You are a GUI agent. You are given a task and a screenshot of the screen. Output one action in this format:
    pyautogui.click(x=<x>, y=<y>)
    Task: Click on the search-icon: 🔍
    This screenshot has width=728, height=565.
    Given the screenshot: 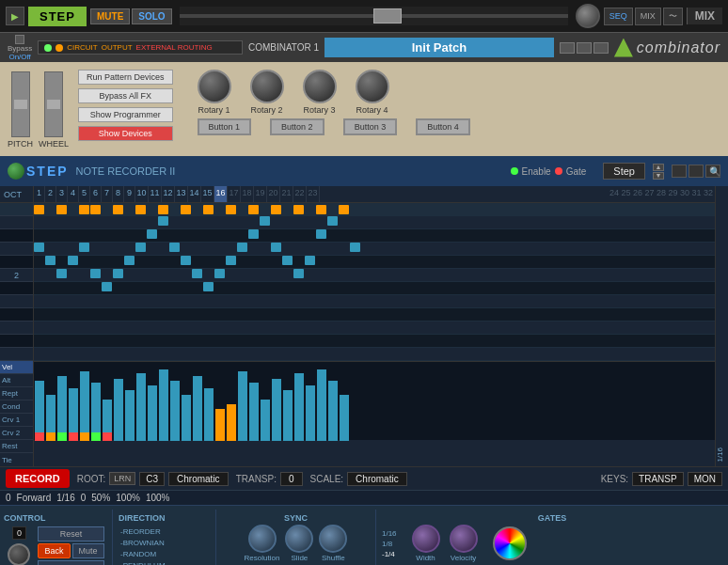 What is the action you would take?
    pyautogui.click(x=715, y=171)
    